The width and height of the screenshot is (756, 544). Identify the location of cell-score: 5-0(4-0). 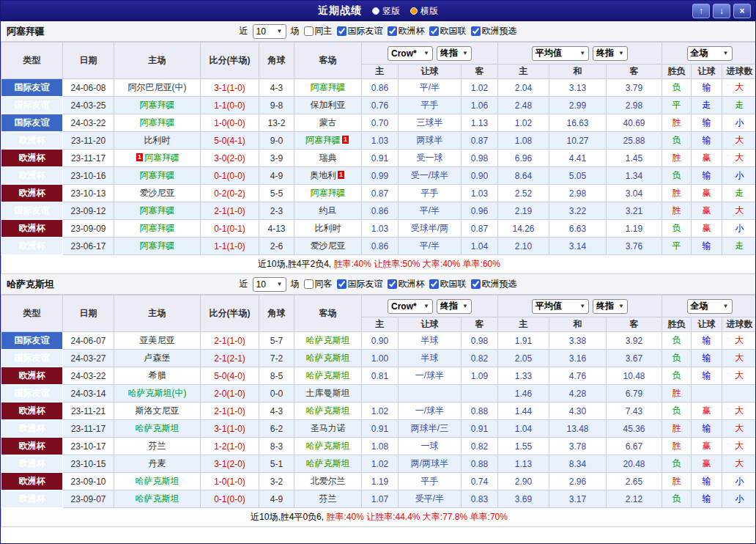
(230, 376).